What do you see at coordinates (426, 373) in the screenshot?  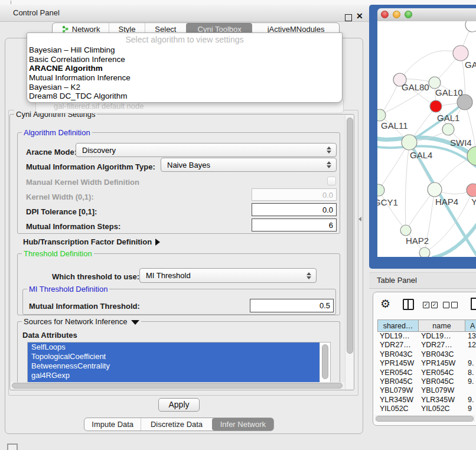 I see `table-row: YER054C YER054C 8.` at bounding box center [426, 373].